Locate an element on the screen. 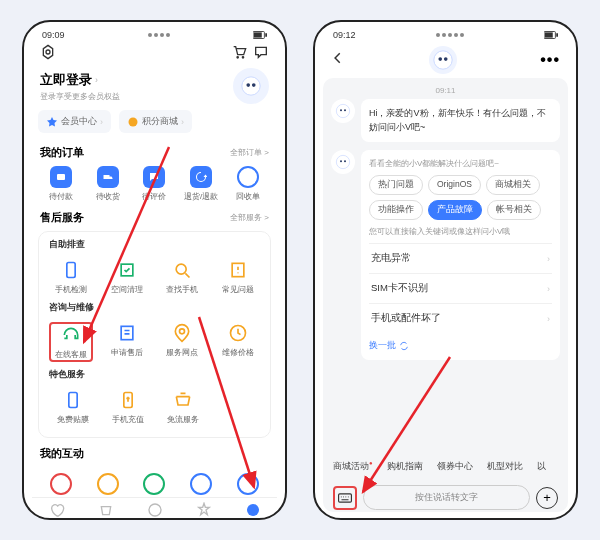 This screenshot has height=540, width=600. order-refund: 退货/退款 is located at coordinates (201, 184).